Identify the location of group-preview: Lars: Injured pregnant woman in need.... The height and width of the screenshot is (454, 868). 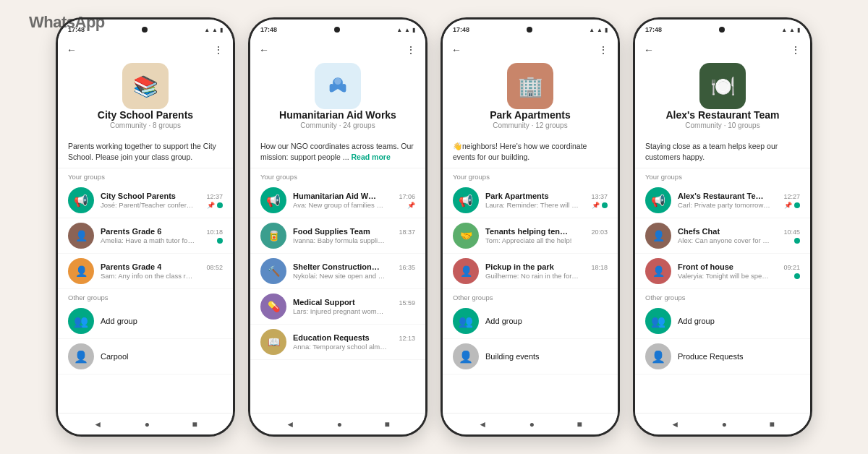
(340, 311).